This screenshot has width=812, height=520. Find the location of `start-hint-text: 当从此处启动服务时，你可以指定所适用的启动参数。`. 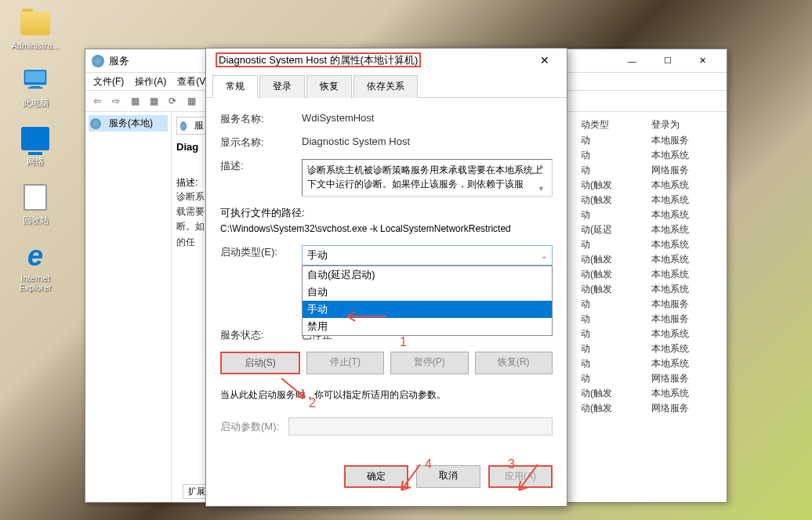

start-hint-text: 当从此处启动服务时，你可以指定所适用的启动参数。 is located at coordinates (386, 395).